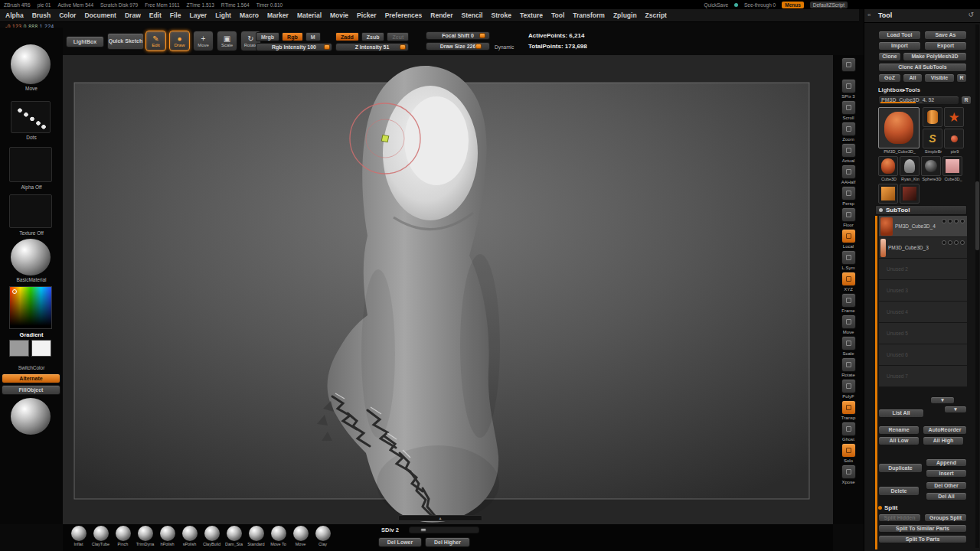  Describe the element at coordinates (279, 536) in the screenshot. I see `brush-move-to: Move To` at that location.